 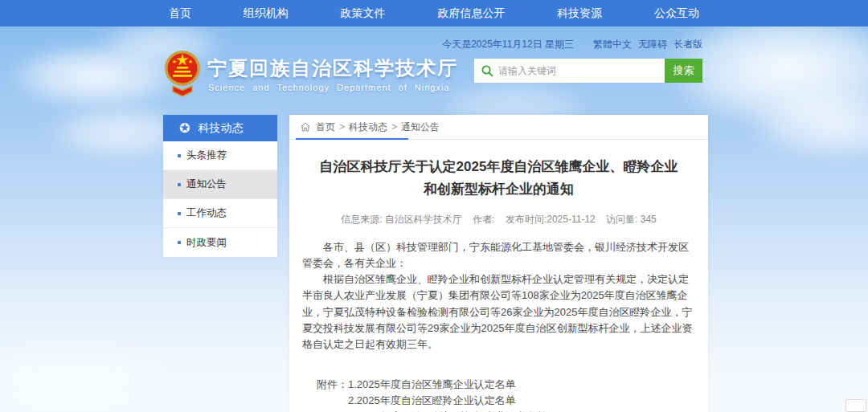 I want to click on article-paragraph: 各市、县（区）科技管理部门，宁东能源化工基地管委会，银川经济技术开发区管委会，各…, so click(x=498, y=255).